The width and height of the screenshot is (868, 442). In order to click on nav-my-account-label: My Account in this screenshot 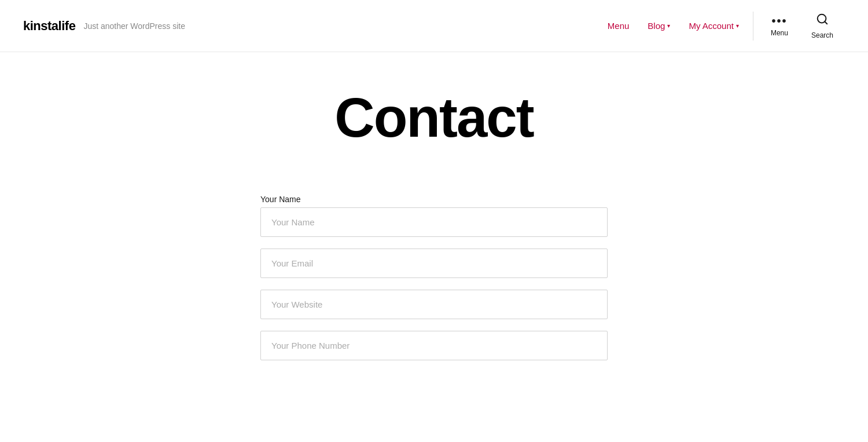, I will do `click(711, 25)`.